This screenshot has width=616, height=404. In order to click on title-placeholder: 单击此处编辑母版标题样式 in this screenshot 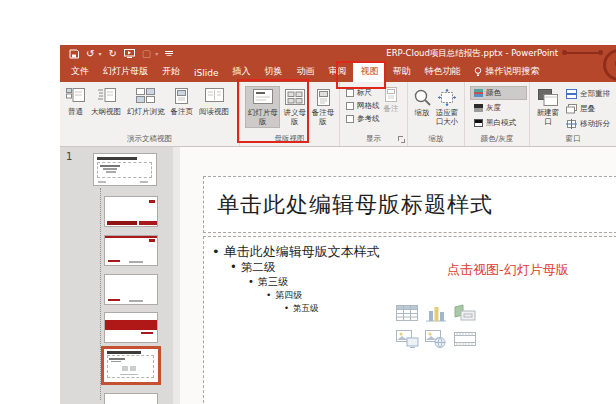, I will do `click(410, 204)`.